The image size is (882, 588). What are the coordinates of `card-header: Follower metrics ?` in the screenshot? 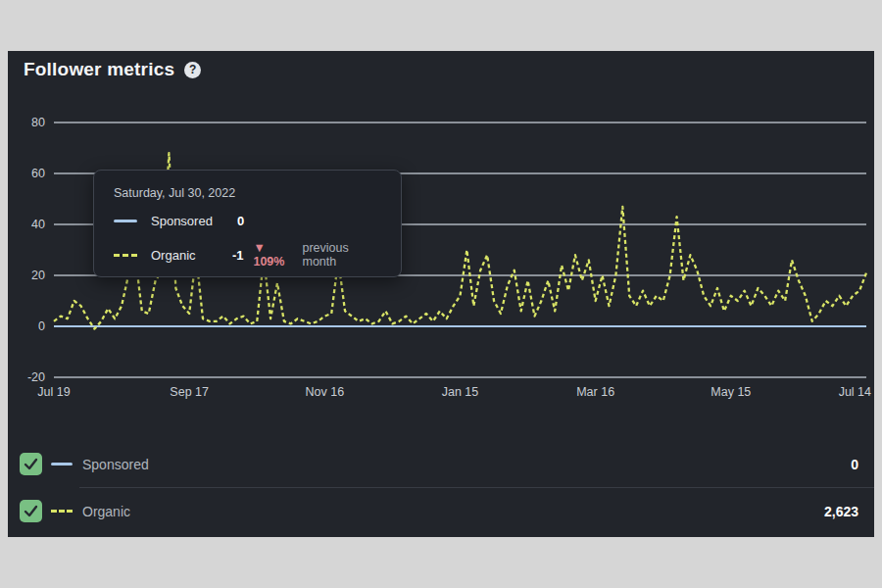 It's located at (112, 70).